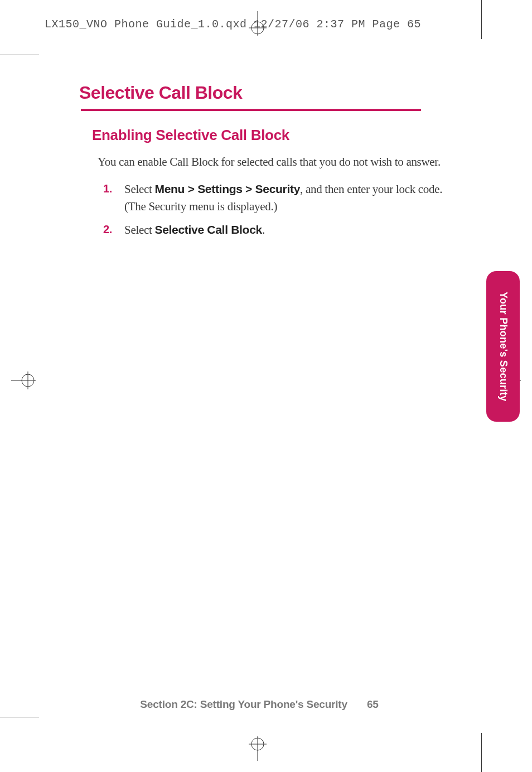  Describe the element at coordinates (284, 230) in the screenshot. I see `step-text: Select Selective Call Block.` at that location.